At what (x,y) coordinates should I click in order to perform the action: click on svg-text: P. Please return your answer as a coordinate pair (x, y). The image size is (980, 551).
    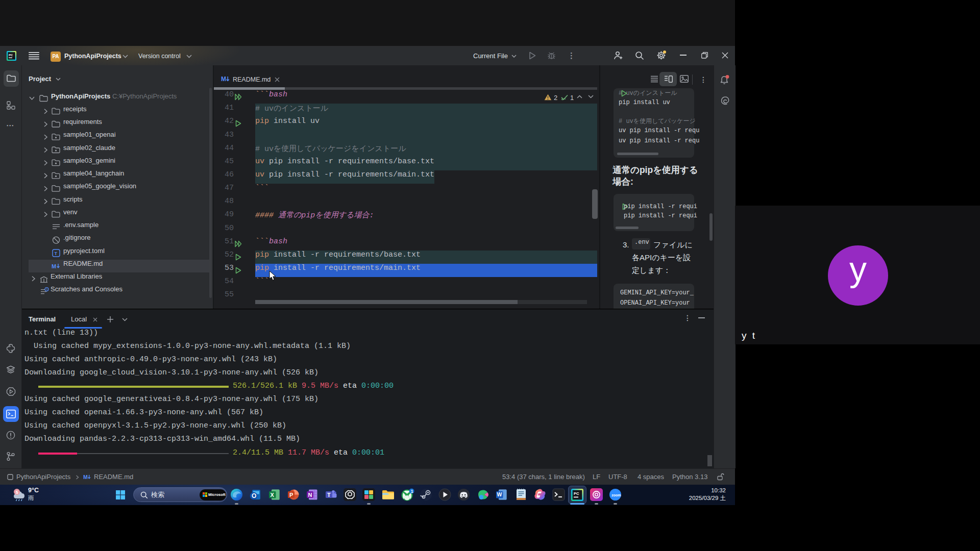
    Looking at the image, I should click on (291, 495).